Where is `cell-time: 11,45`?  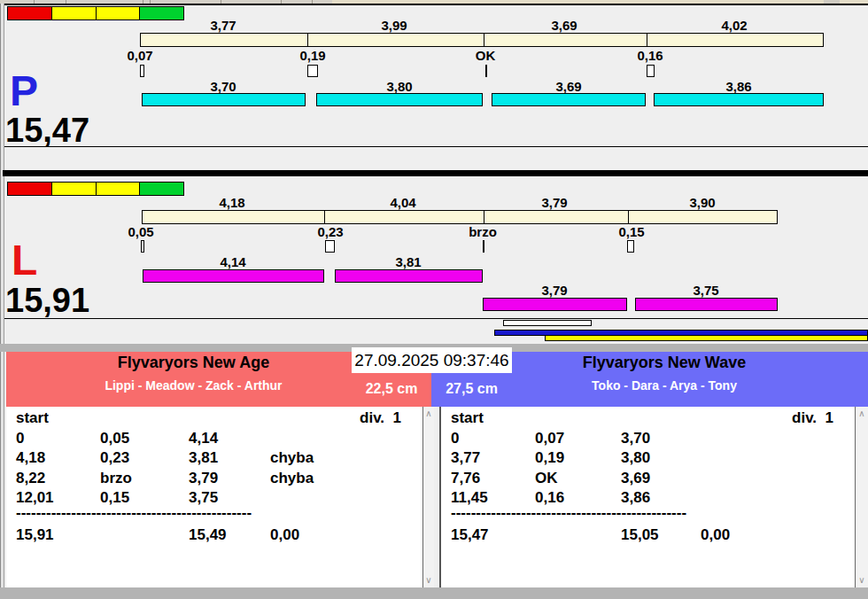 cell-time: 11,45 is located at coordinates (469, 498).